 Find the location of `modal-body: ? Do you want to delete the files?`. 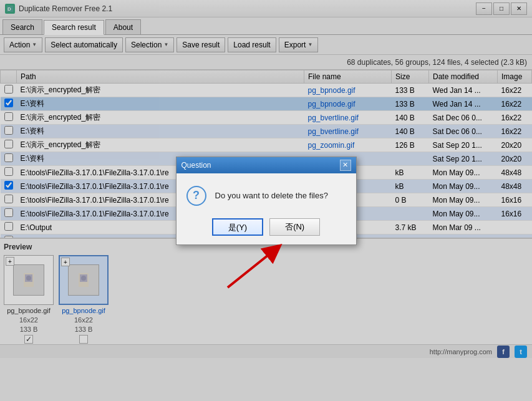

modal-body: ? Do you want to delete the files? is located at coordinates (266, 193).